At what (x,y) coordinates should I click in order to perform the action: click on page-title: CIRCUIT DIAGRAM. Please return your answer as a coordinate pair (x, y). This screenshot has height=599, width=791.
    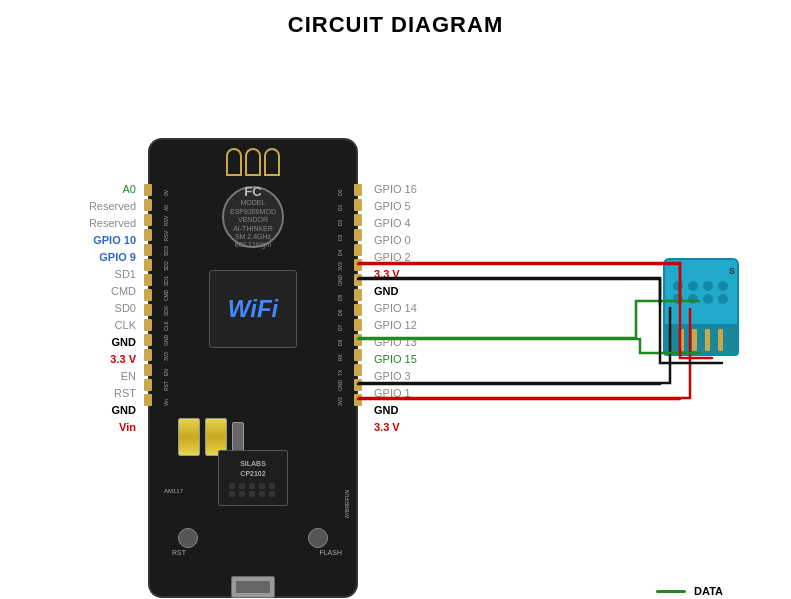
    Looking at the image, I should click on (396, 19).